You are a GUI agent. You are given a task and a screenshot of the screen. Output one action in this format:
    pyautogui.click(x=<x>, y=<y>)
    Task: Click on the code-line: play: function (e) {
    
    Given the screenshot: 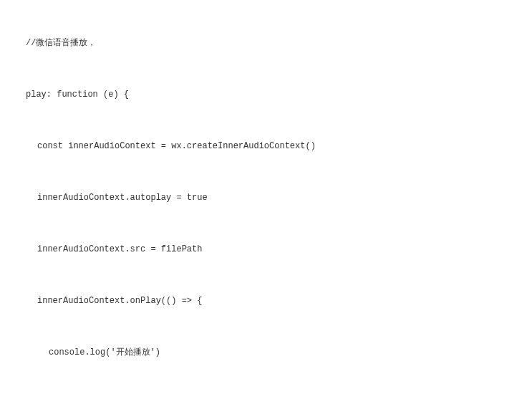 What is the action you would take?
    pyautogui.click(x=266, y=95)
    